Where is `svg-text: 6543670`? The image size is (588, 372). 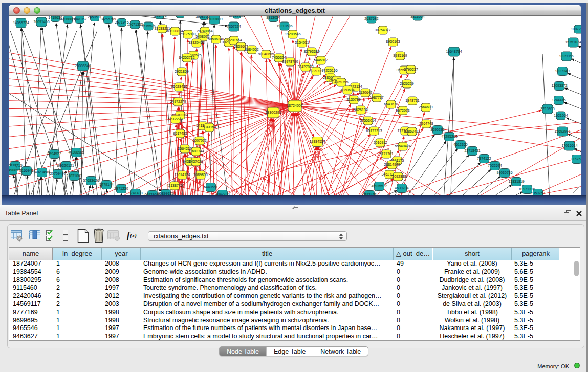 svg-text: 6543670 is located at coordinates (391, 104).